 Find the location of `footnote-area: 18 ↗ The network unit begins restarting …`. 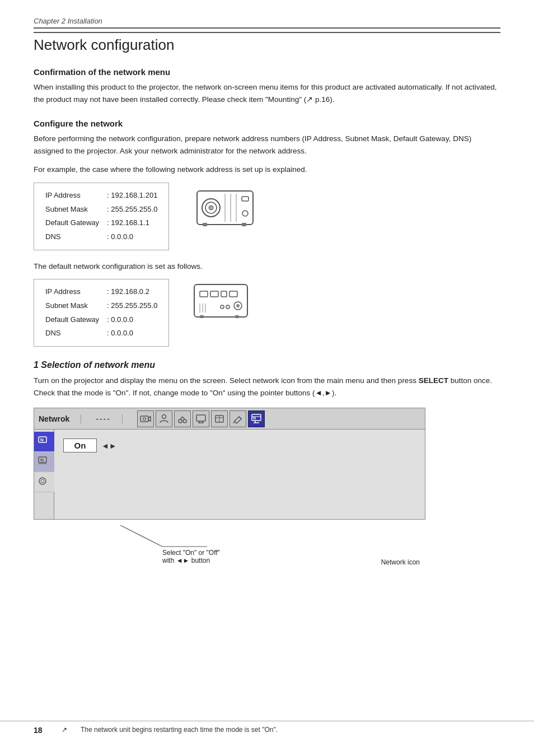

footnote-area: 18 ↗ The network unit begins restarting … is located at coordinates (267, 730).